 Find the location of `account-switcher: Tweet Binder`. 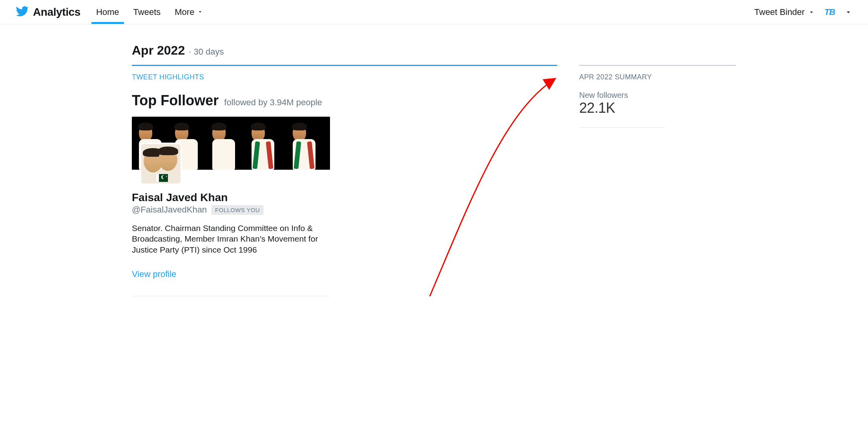

account-switcher: Tweet Binder is located at coordinates (784, 12).